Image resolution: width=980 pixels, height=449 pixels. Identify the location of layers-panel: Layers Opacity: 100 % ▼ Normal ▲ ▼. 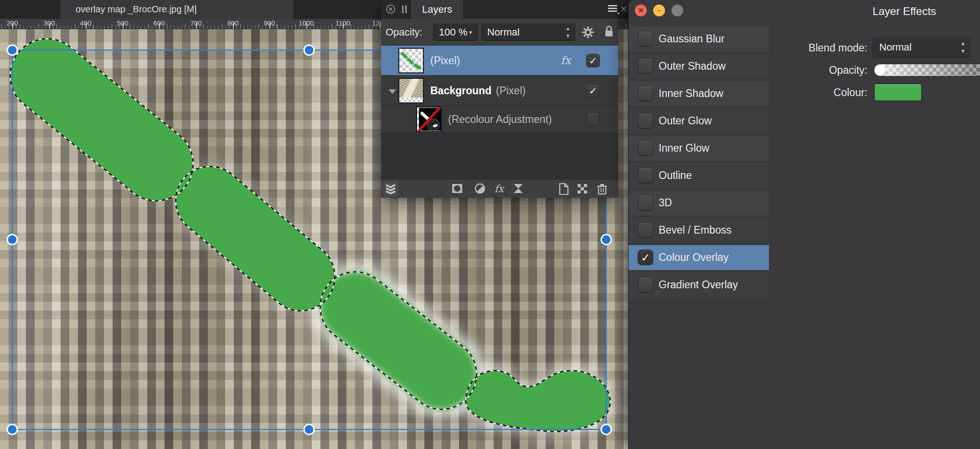
(500, 99).